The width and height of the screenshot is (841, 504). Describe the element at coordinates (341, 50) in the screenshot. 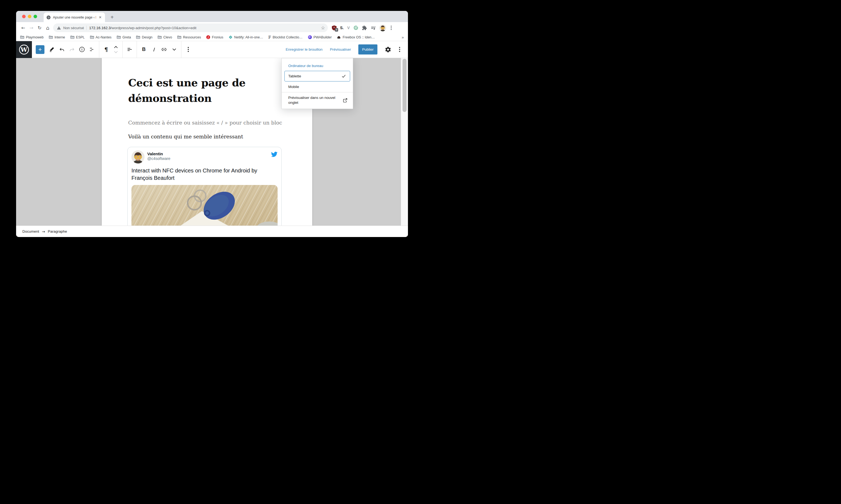

I see `preview-button: Prévisualiser` at that location.